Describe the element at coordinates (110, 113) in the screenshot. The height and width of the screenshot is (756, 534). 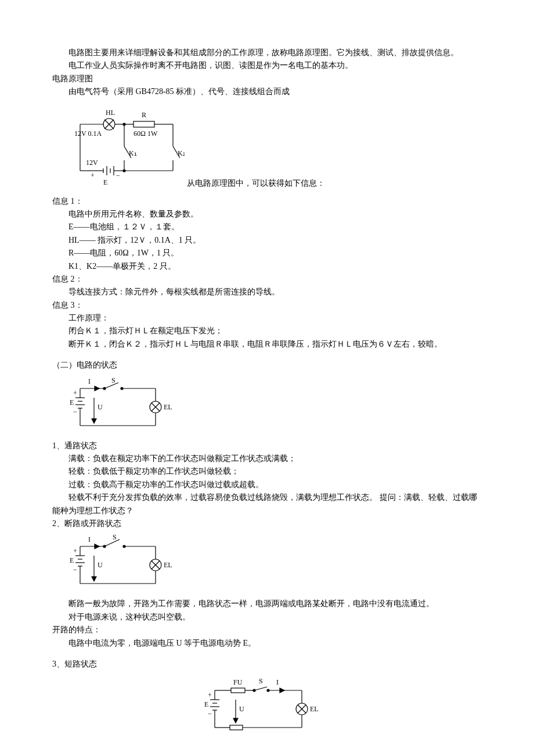
I see `d1-HL: HL` at that location.